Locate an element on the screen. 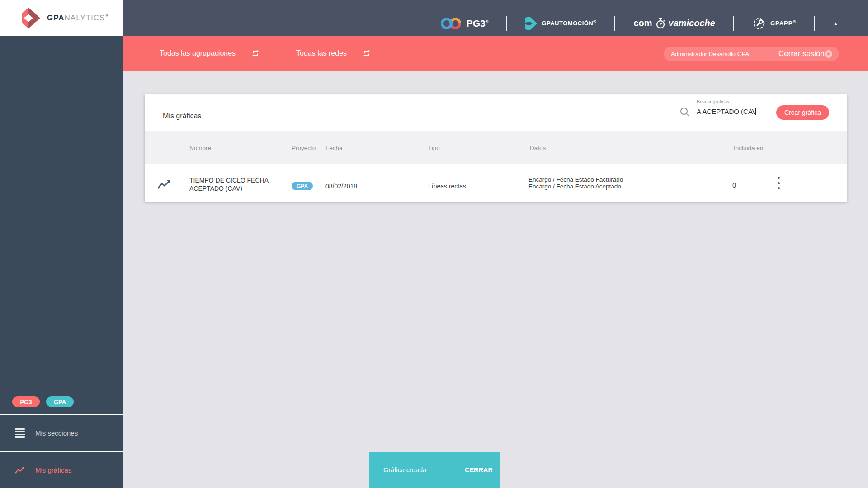 The image size is (868, 488). header-fecha: Fecha is located at coordinates (334, 148).